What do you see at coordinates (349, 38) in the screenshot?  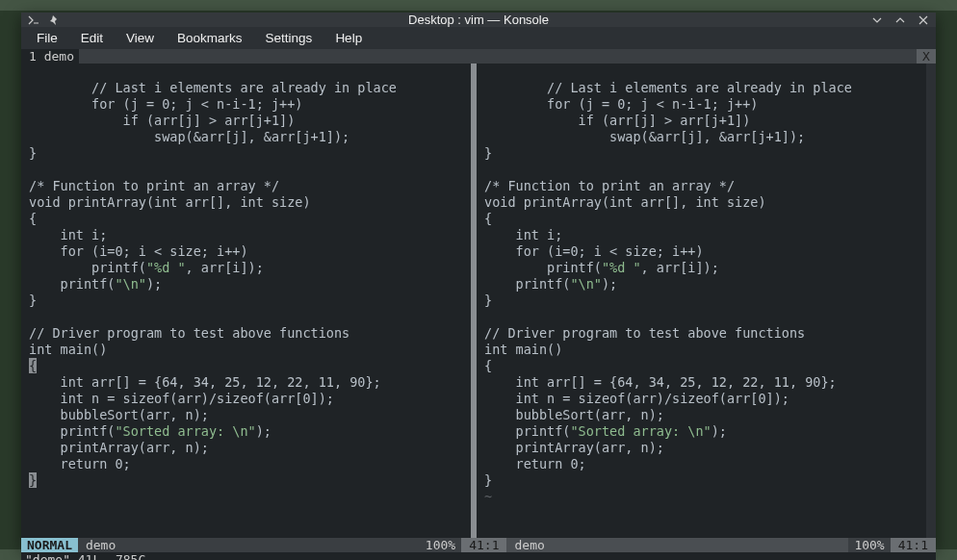 I see `menu-help: Help` at bounding box center [349, 38].